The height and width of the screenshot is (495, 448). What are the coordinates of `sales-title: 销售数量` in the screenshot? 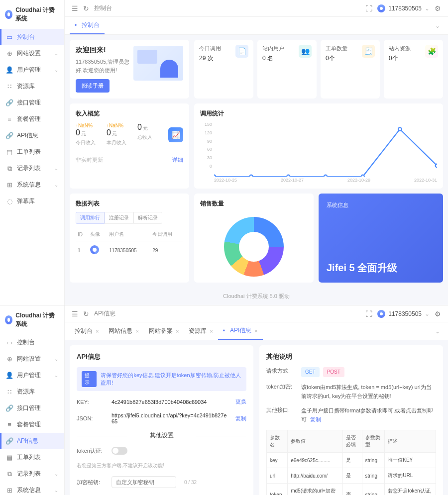 It's located at (254, 204).